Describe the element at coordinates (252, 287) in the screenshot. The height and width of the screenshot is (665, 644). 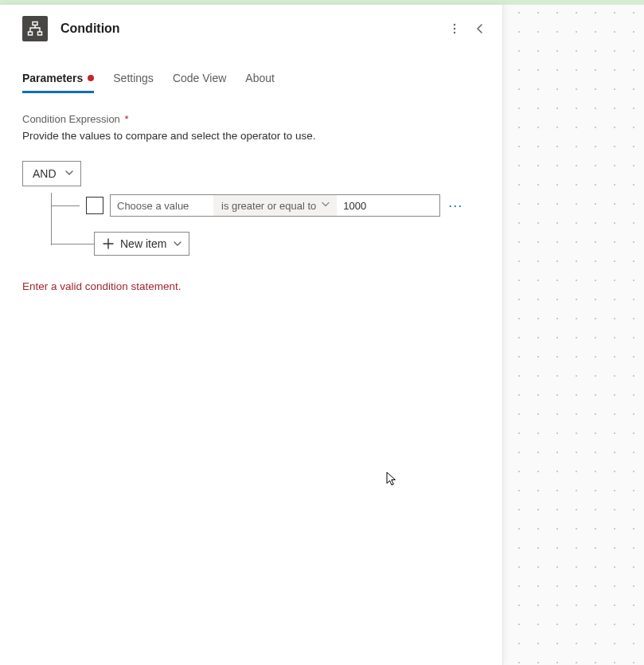
I see `validation-error-message: Enter a valid condition statement.` at that location.